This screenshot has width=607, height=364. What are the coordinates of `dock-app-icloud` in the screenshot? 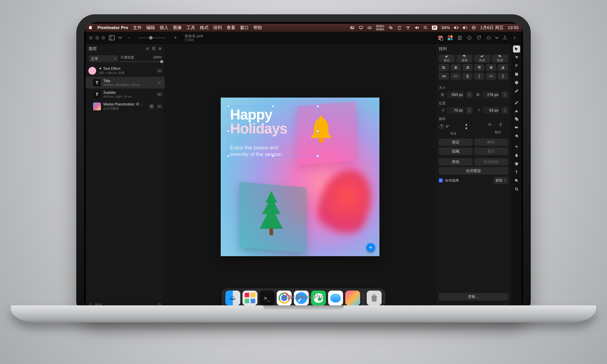 It's located at (336, 298).